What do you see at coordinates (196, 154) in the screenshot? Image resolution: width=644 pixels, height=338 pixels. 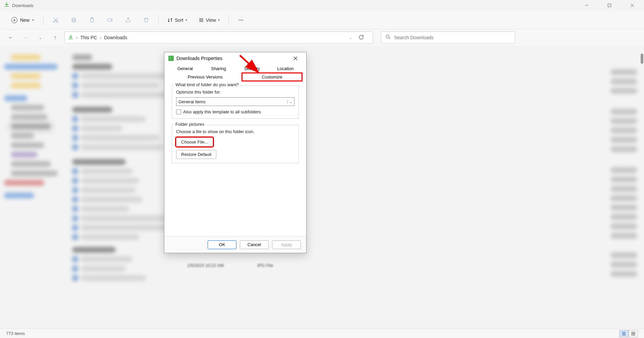 I see `restore-default-button: Restore Default` at bounding box center [196, 154].